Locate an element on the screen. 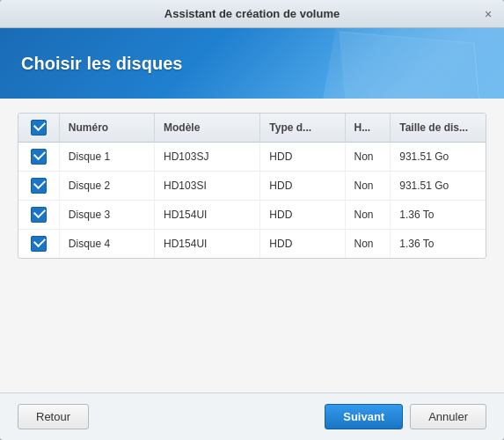  title-bar: Assistant de création de volume × is located at coordinates (252, 14).